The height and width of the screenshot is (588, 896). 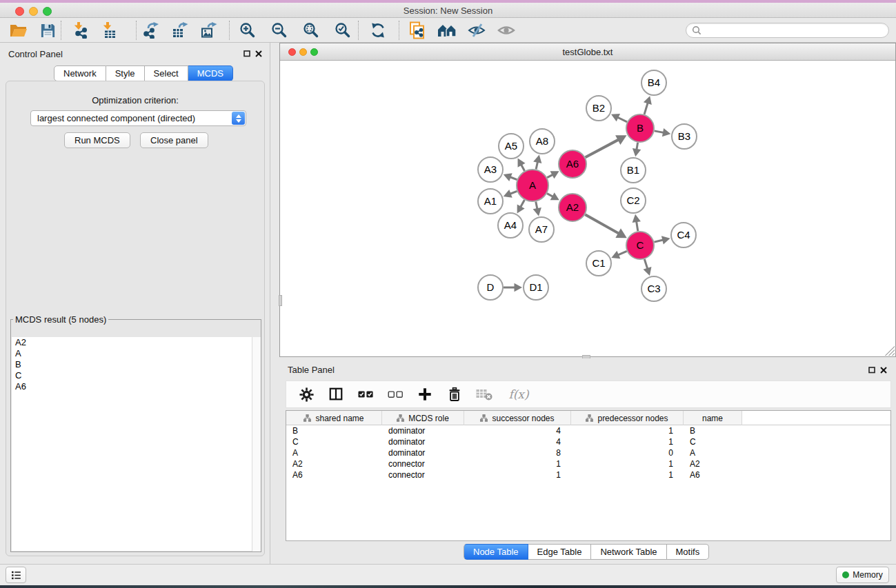 I want to click on column-header-successor-nodes: successor nodes, so click(x=517, y=418).